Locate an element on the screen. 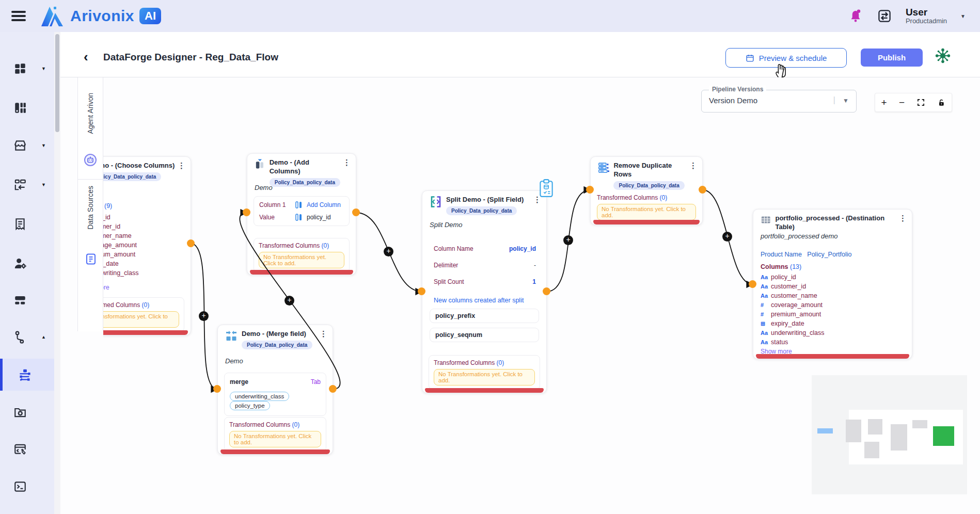 The width and height of the screenshot is (980, 514). columns-label: Columns (13) is located at coordinates (781, 267).